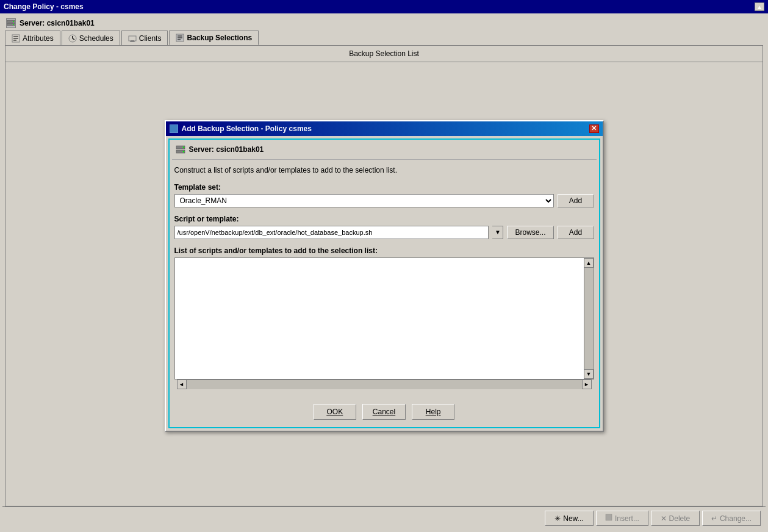 The height and width of the screenshot is (532, 768). Describe the element at coordinates (44, 7) in the screenshot. I see `window-title: Change Policy - csmes` at that location.